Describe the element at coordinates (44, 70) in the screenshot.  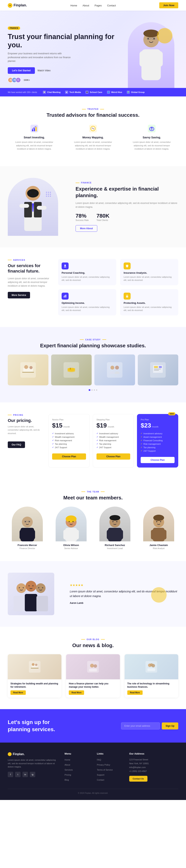
I see `hero-secondary-button: Watch Video` at that location.